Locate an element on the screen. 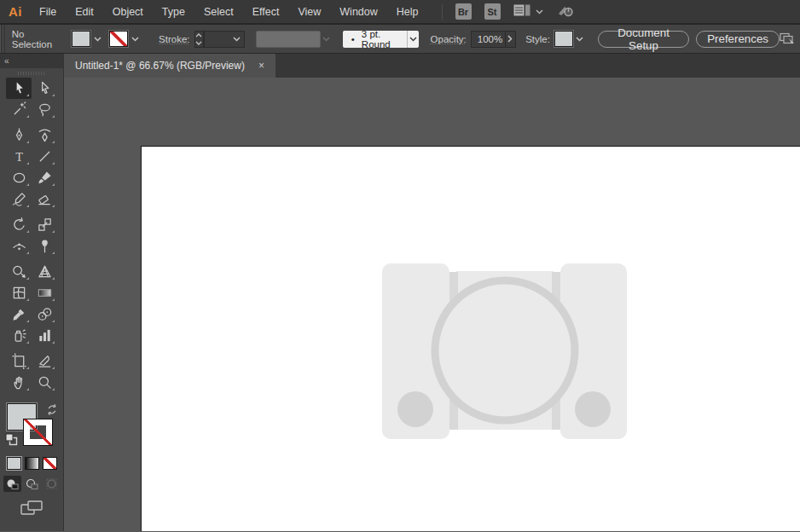 This screenshot has width=800, height=532. opacity-label: Opacity: is located at coordinates (449, 39).